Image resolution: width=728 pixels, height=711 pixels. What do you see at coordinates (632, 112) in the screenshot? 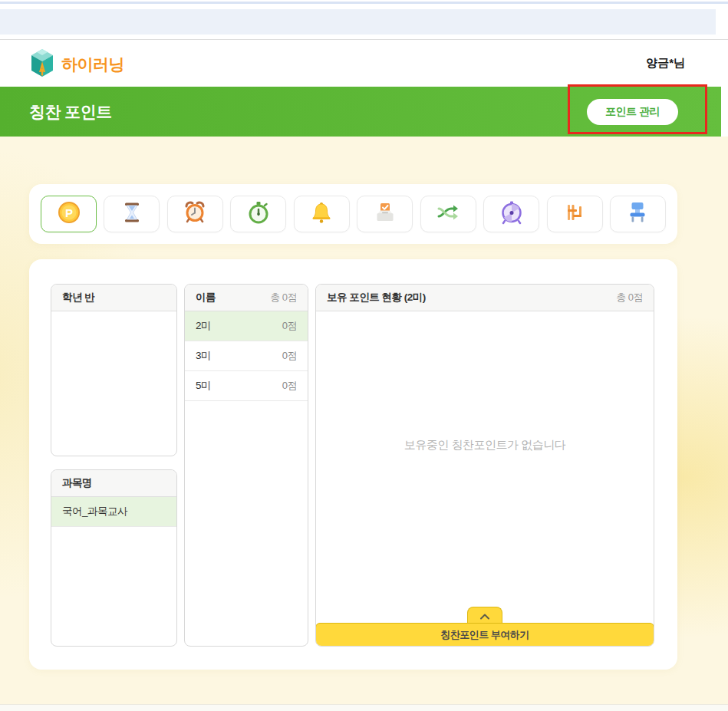
I see `point-manage-button: 포인트 관리` at bounding box center [632, 112].